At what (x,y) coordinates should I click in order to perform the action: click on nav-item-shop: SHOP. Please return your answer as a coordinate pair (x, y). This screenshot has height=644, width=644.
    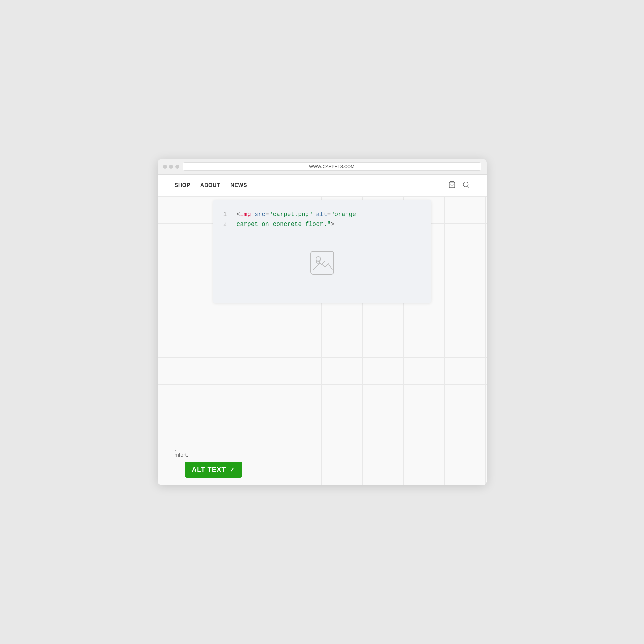
    Looking at the image, I should click on (183, 185).